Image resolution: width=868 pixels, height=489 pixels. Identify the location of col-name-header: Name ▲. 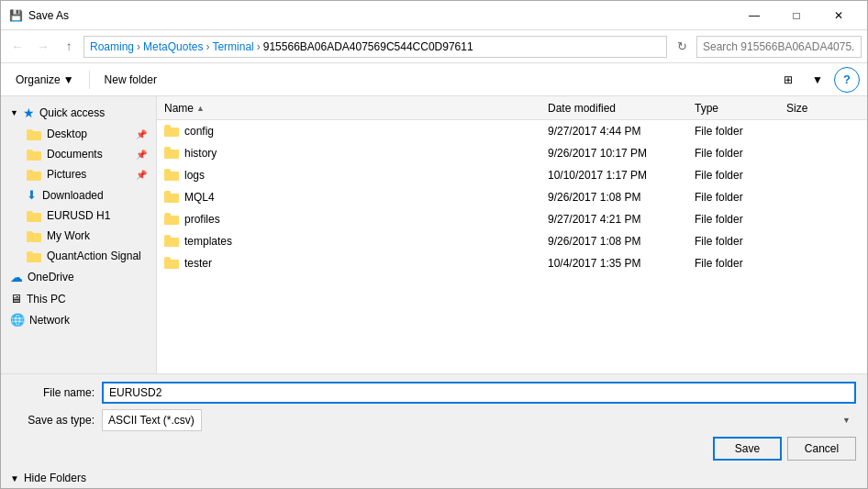
(356, 108).